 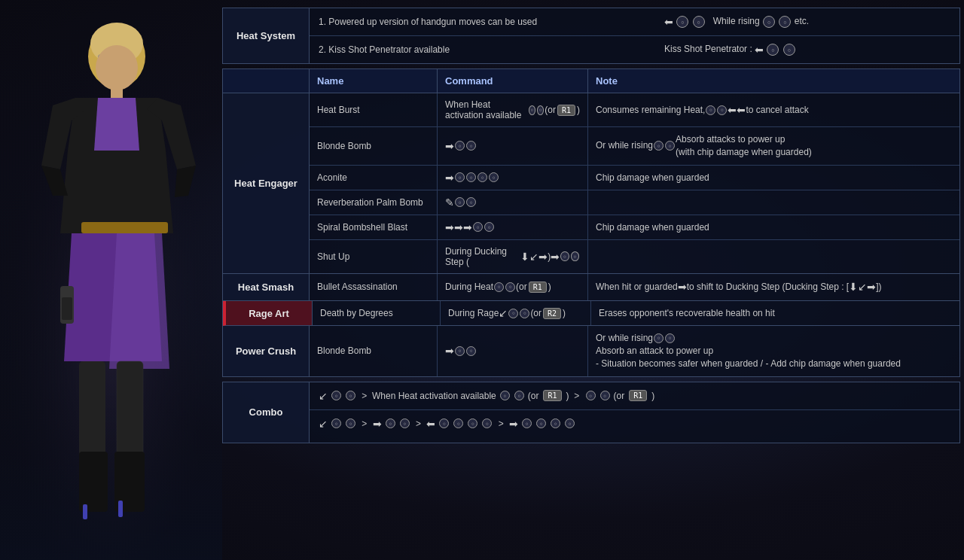 I want to click on arr-r-1: ➡, so click(x=450, y=227).